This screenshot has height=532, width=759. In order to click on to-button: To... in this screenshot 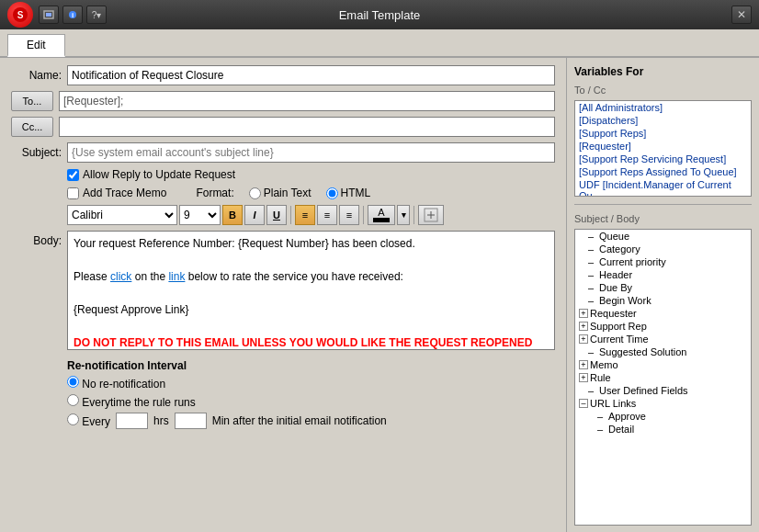, I will do `click(32, 101)`.